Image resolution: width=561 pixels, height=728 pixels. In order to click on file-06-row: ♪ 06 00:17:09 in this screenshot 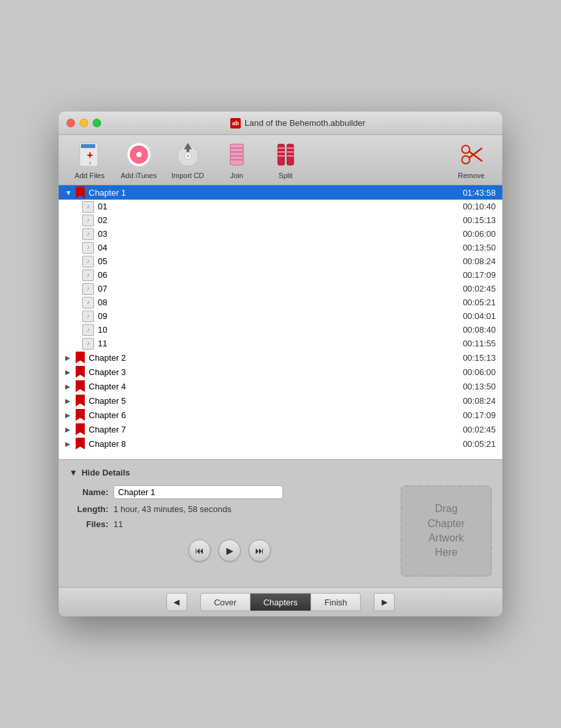, I will do `click(280, 275)`.